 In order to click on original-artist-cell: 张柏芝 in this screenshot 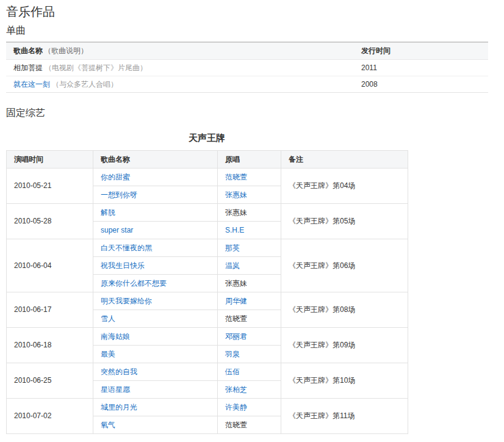, I will do `click(250, 389)`.